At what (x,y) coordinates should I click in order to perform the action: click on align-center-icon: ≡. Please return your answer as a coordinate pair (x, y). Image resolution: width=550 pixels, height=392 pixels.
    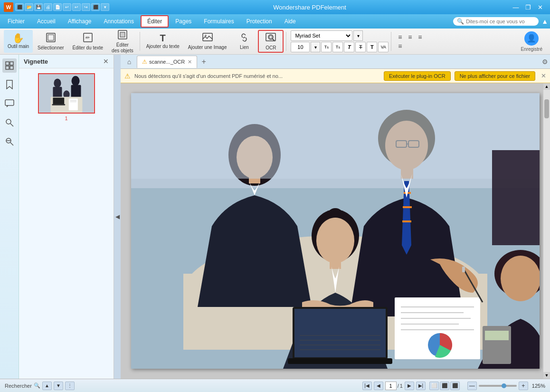
    Looking at the image, I should click on (410, 37).